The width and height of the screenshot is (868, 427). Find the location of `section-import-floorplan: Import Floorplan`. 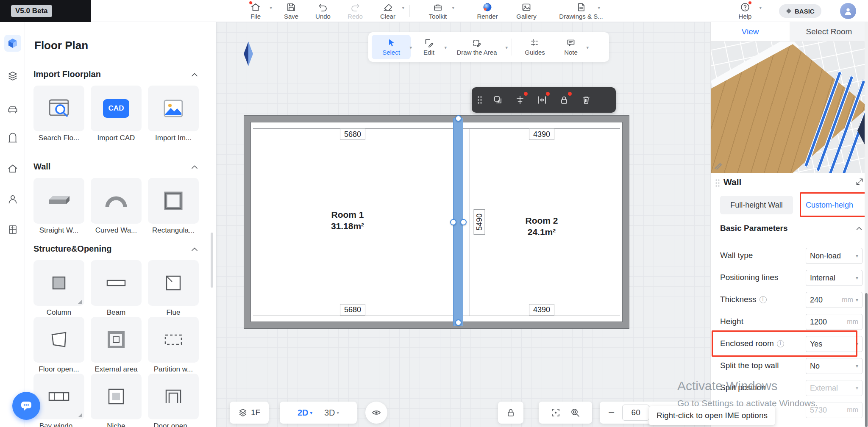

section-import-floorplan: Import Floorplan is located at coordinates (67, 75).